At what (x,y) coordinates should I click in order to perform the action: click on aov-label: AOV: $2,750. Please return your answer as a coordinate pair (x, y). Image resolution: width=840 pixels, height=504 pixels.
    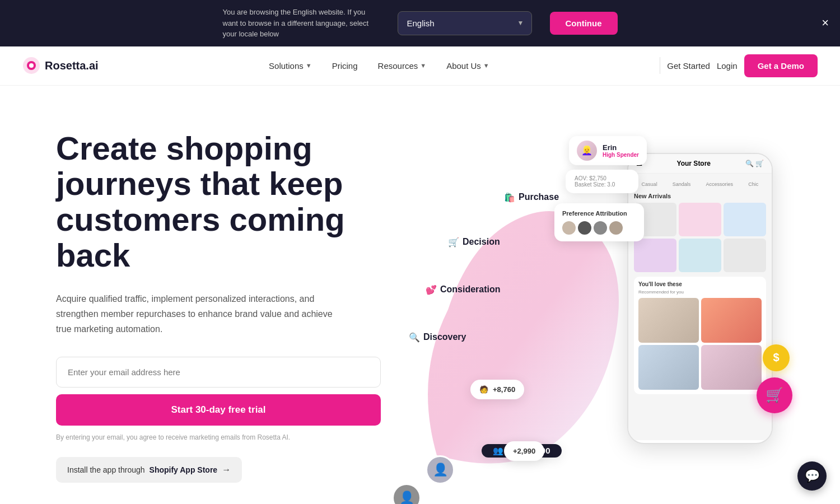
    Looking at the image, I should click on (602, 178).